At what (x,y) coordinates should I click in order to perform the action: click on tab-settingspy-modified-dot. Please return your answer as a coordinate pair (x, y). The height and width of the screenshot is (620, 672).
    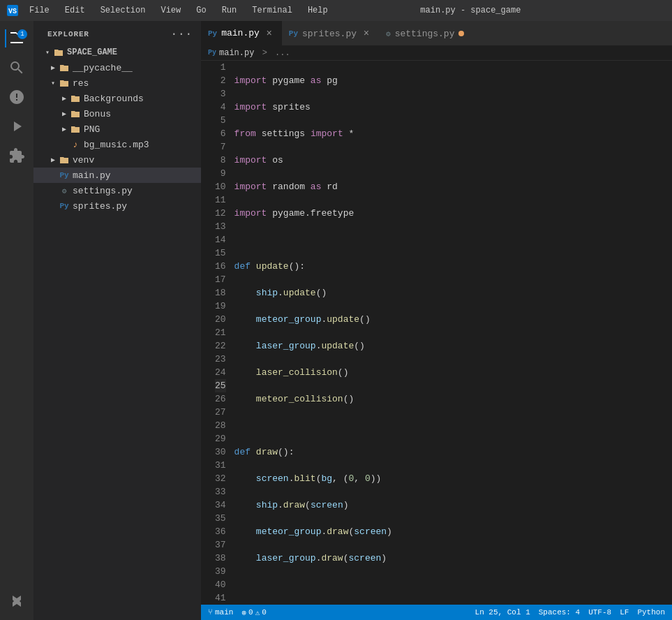
    Looking at the image, I should click on (461, 34).